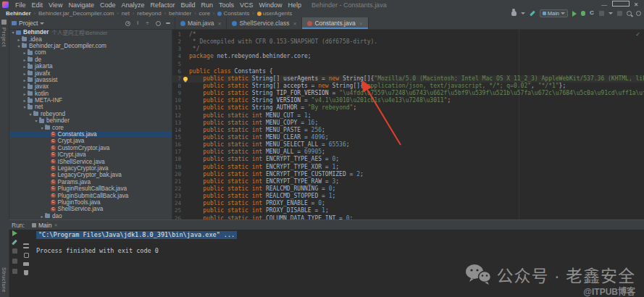 This screenshot has width=644, height=297. Describe the element at coordinates (90, 39) in the screenshot. I see `tree-item-idea: ▸.idea` at that location.